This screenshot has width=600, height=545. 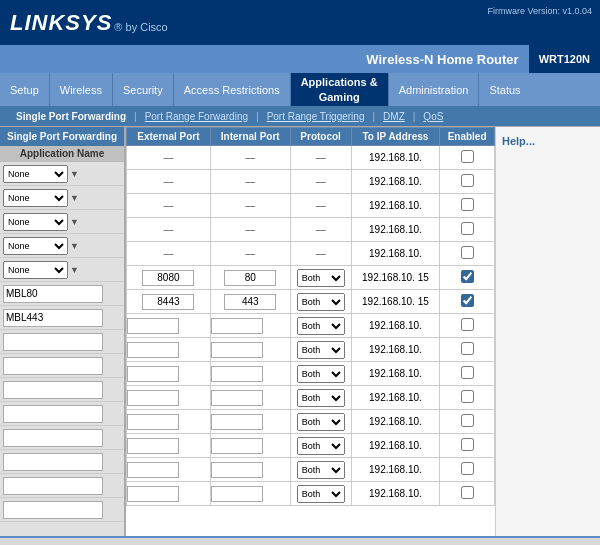 What do you see at coordinates (321, 350) in the screenshot?
I see `protocol-9: BothTCPUDP` at bounding box center [321, 350].